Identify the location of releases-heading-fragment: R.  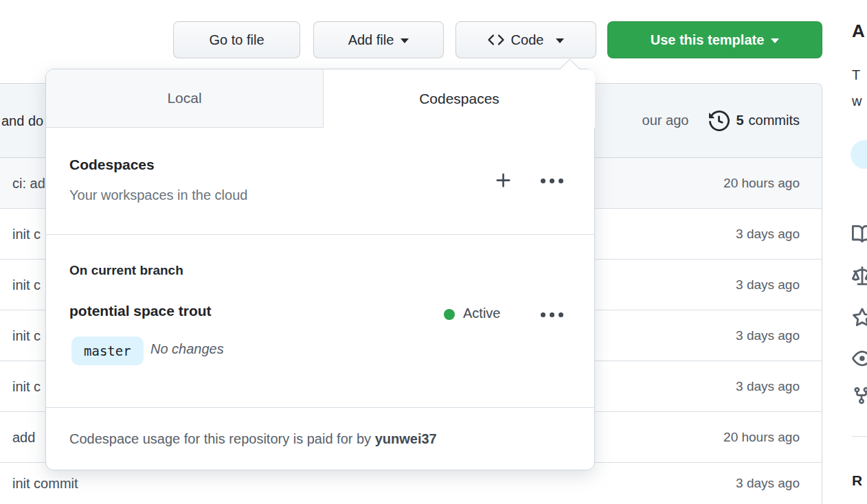
(857, 481).